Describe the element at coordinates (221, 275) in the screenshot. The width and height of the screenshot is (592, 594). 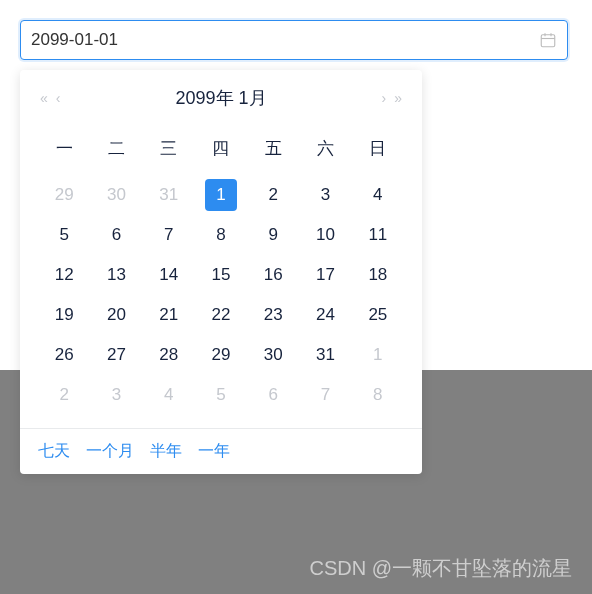
I see `day-cell: 15` at that location.